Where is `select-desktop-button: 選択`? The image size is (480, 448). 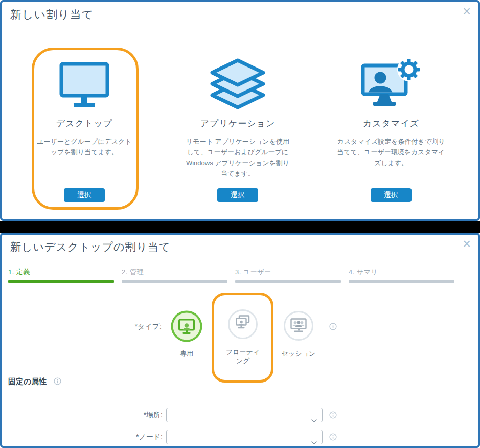 select-desktop-button: 選択 is located at coordinates (84, 195).